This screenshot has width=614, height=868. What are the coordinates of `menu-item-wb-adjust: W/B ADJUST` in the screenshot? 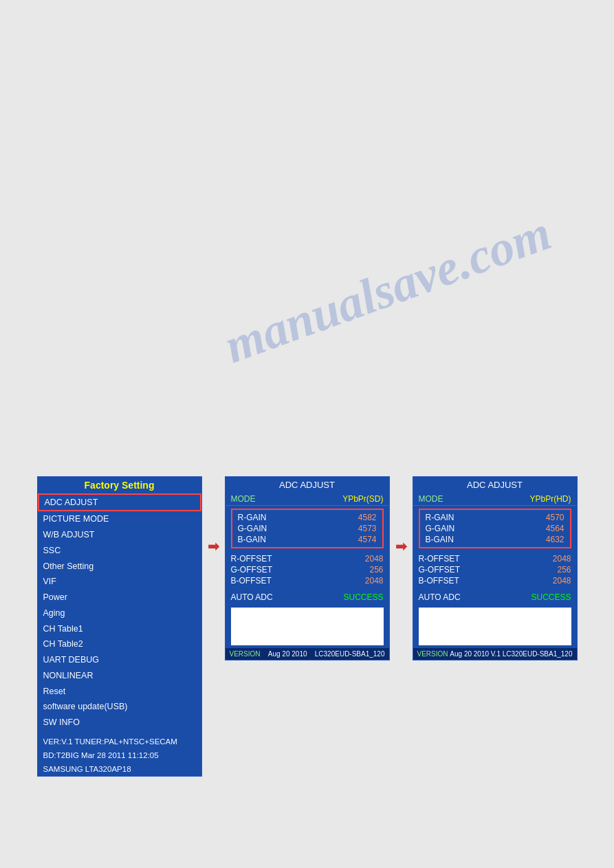 It's located at (120, 535).